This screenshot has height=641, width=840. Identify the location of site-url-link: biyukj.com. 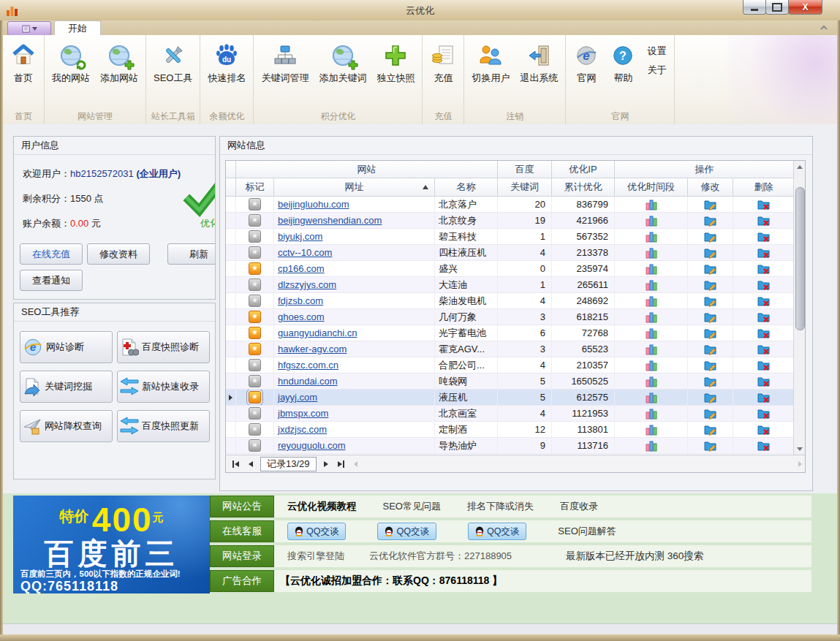
(300, 237).